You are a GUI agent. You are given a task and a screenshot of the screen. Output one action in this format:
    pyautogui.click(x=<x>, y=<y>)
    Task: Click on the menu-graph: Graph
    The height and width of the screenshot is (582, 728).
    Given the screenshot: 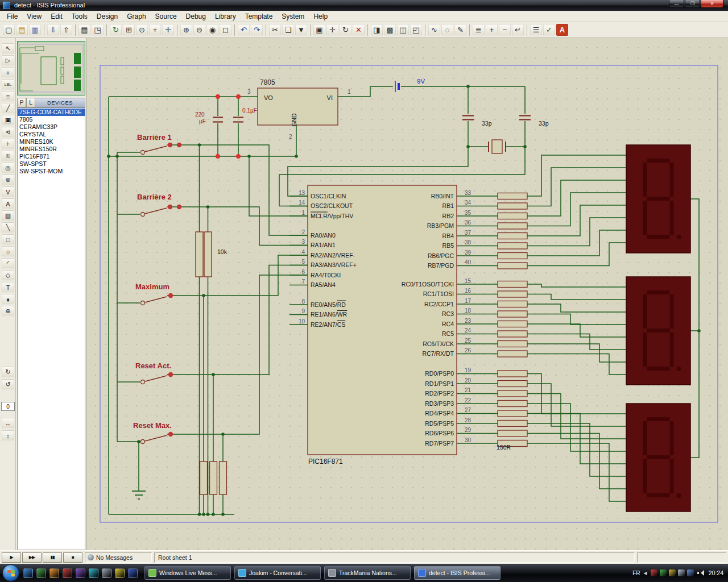 What is the action you would take?
    pyautogui.click(x=136, y=16)
    